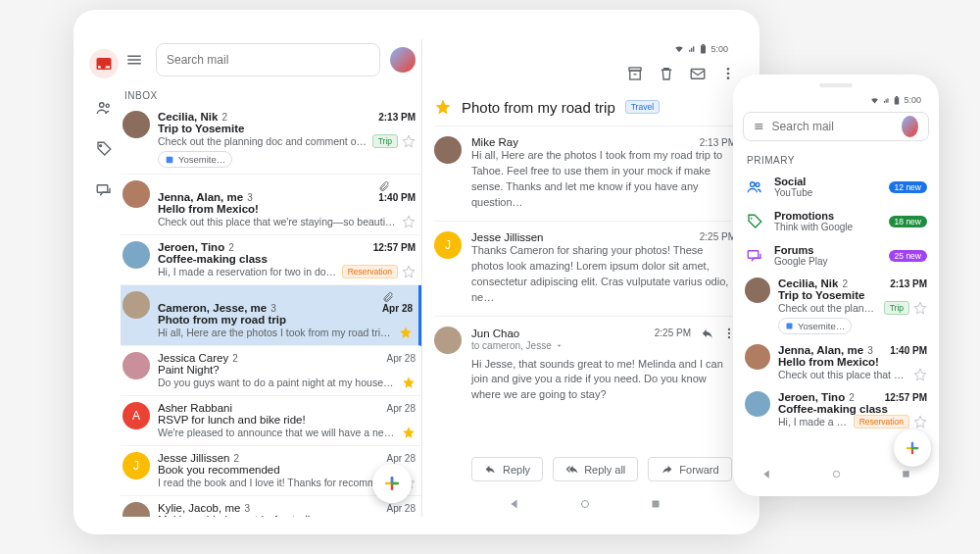 The image size is (980, 554). I want to click on sender-avatar: J, so click(448, 245).